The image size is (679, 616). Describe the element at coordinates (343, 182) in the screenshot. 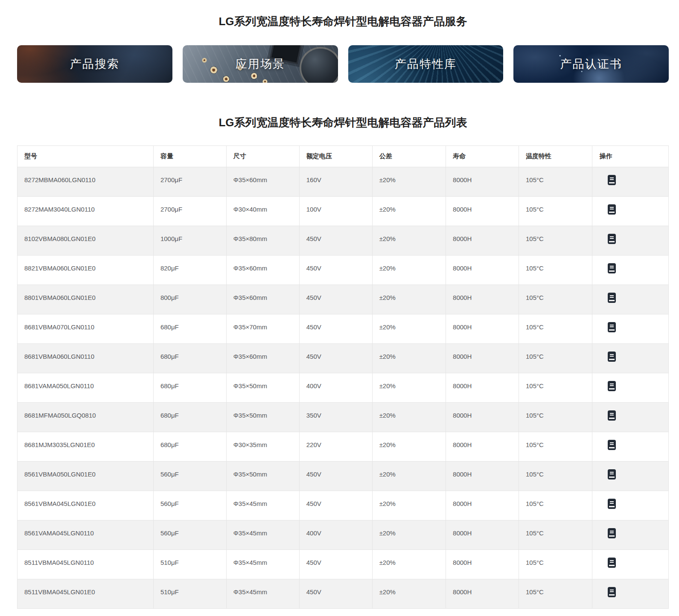

I see `table-row: 8272MBMA060LGN01102700μFΦ35×60mm160V±20%…` at that location.